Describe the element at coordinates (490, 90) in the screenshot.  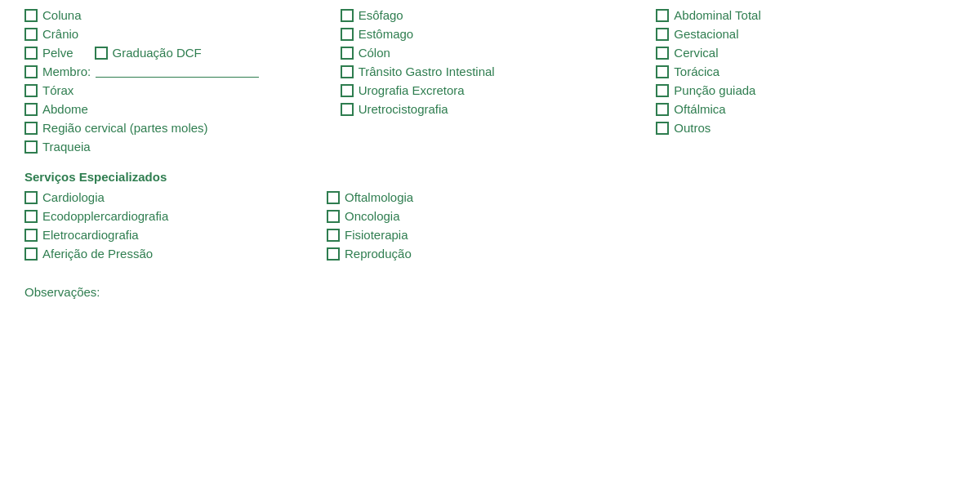
I see `list-item: Urografia Excretora` at that location.